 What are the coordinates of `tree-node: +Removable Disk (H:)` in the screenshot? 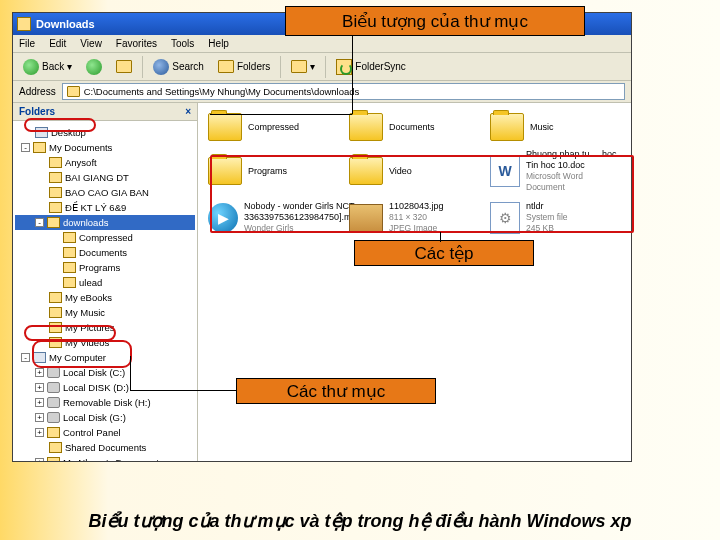 It's located at (105, 402).